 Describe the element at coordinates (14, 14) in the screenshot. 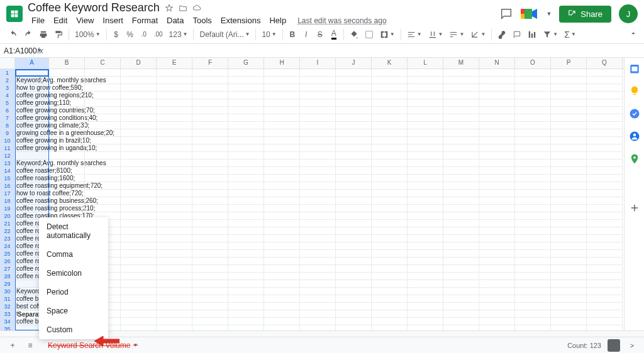

I see `sheets-logo` at that location.